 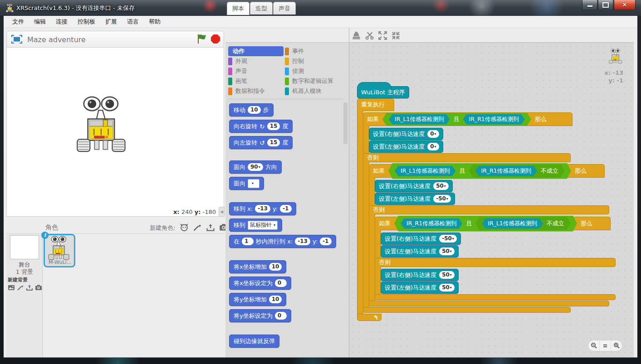 I want to click on category-4: 画笔, so click(x=256, y=81).